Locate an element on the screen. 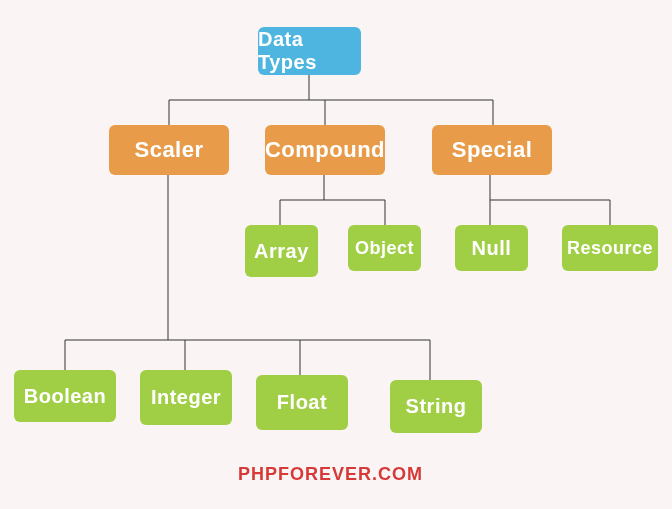 The width and height of the screenshot is (672, 509). node-label: Null is located at coordinates (492, 248).